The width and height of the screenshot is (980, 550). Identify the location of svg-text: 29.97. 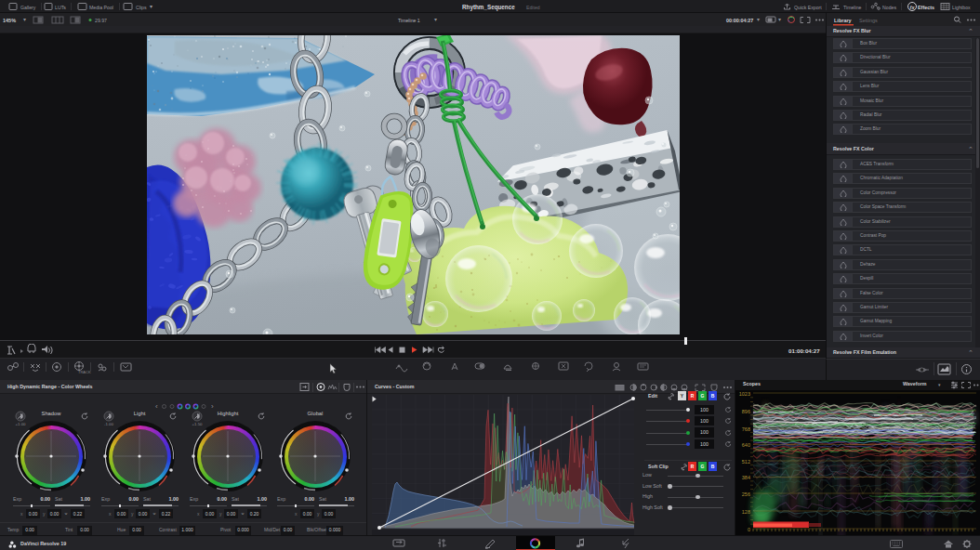
(100, 20).